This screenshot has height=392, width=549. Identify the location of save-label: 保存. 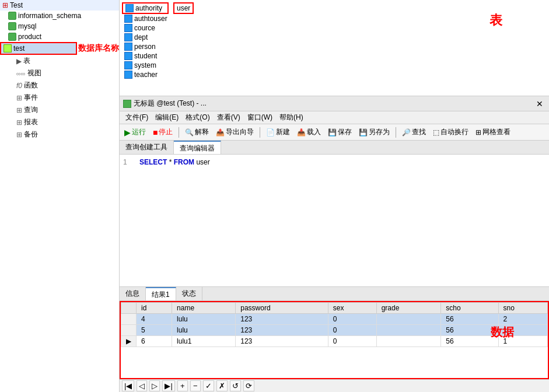
(345, 132).